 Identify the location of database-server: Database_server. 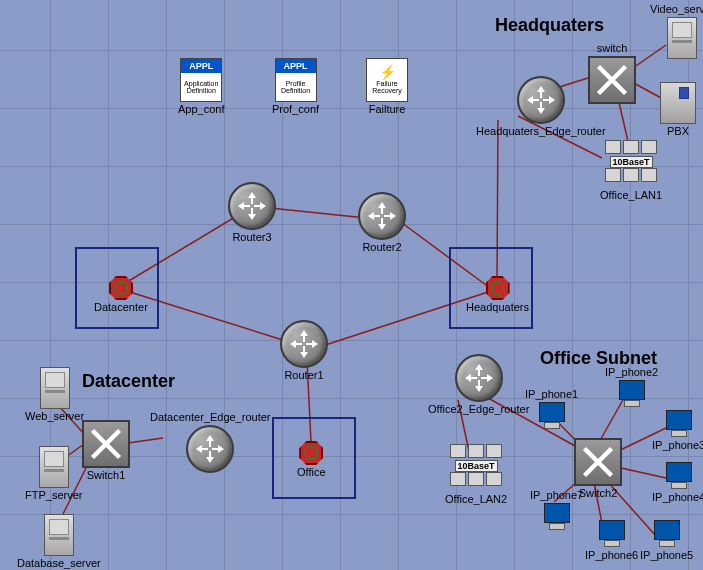
(59, 542).